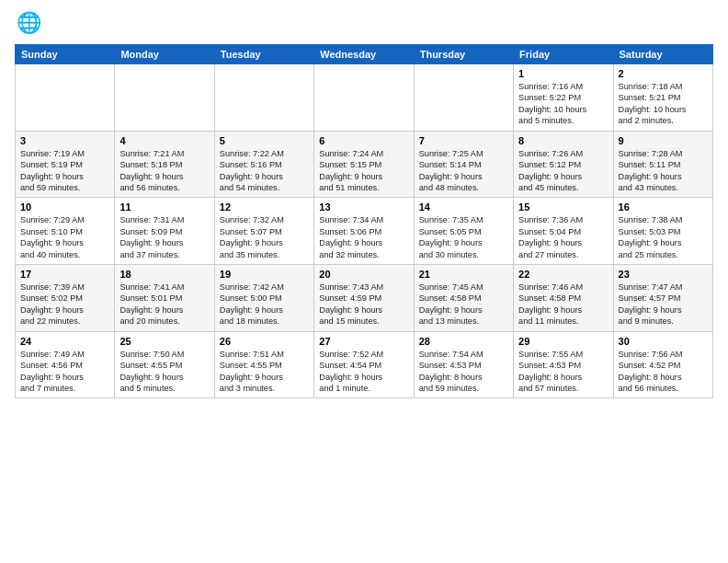 The width and height of the screenshot is (728, 563). What do you see at coordinates (563, 55) in the screenshot?
I see `weekday-header-friday: Friday` at bounding box center [563, 55].